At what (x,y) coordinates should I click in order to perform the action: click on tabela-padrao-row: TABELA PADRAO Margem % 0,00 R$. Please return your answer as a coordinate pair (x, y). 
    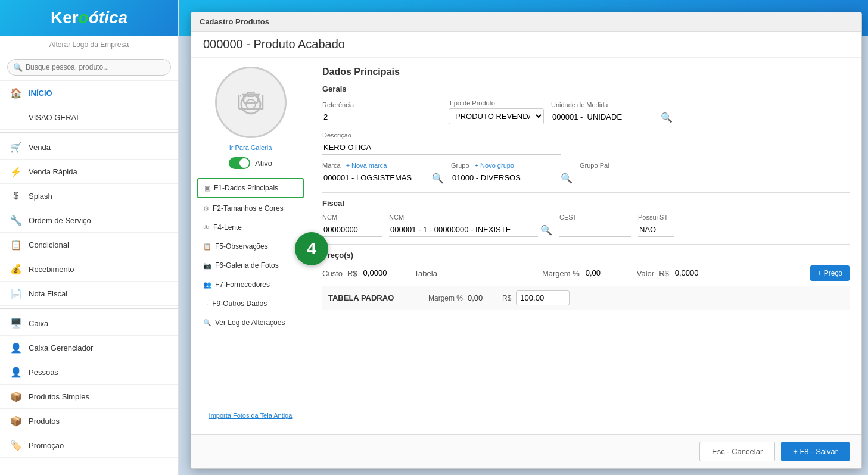
    Looking at the image, I should click on (586, 298).